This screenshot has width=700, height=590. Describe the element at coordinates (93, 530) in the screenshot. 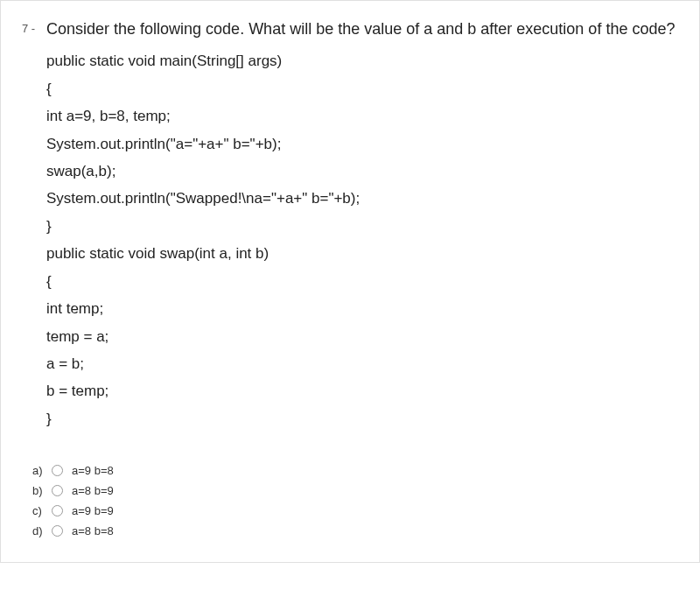

I see `option-text: a=8 b=8` at that location.